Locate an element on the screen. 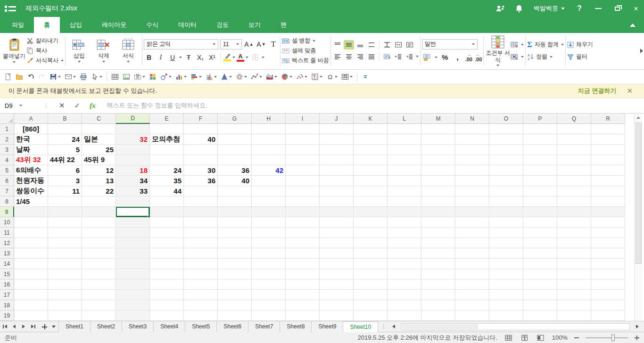 The height and width of the screenshot is (343, 644). cell-Q7 is located at coordinates (574, 191).